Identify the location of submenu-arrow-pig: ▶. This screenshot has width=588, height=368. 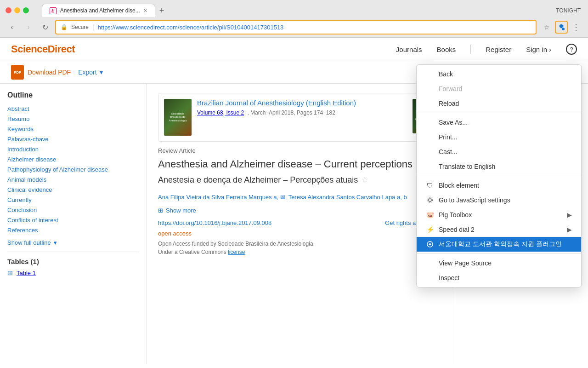
(570, 215).